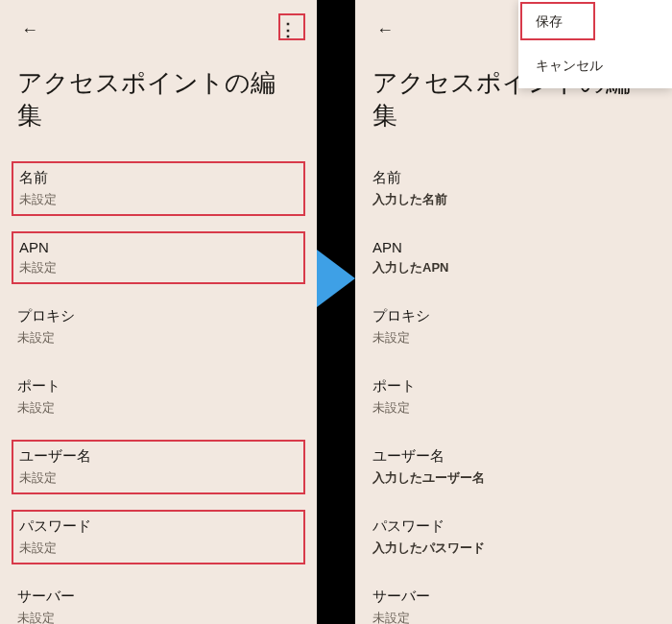  I want to click on more-vert-icon: ⋮, so click(288, 30).